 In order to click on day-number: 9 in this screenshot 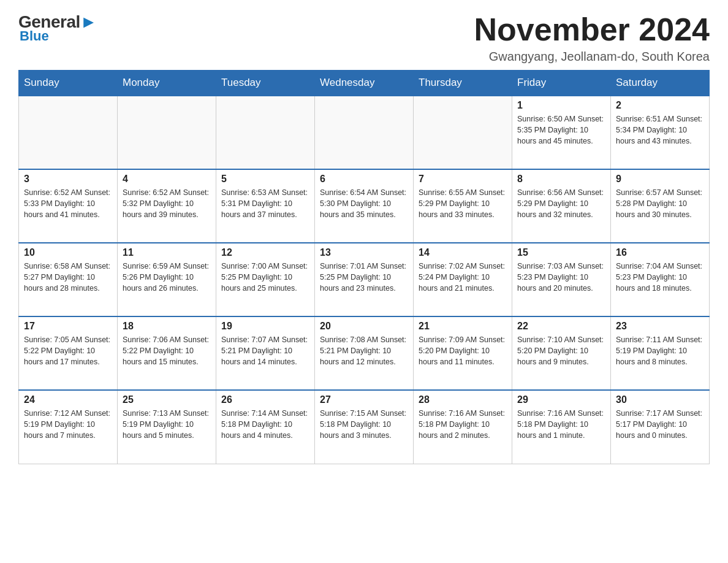, I will do `click(660, 179)`.